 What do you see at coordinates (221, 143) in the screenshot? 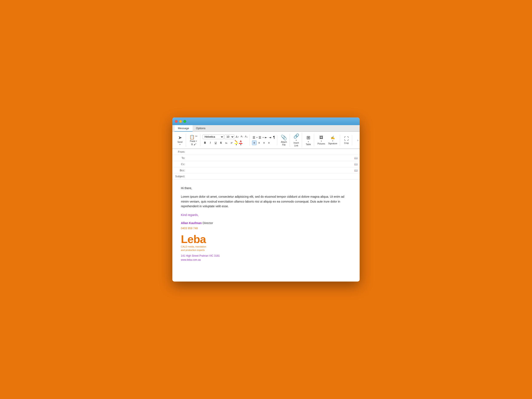
I see `strikethrough-button: S` at bounding box center [221, 143].